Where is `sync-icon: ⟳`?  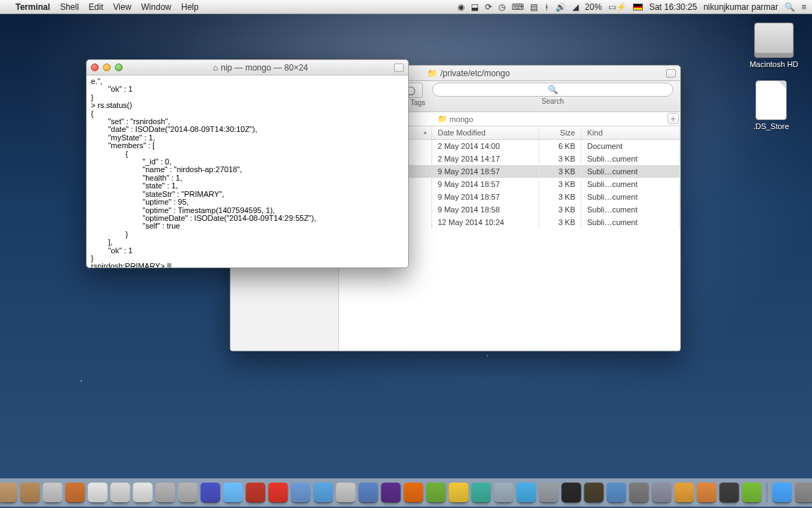
sync-icon: ⟳ is located at coordinates (488, 7).